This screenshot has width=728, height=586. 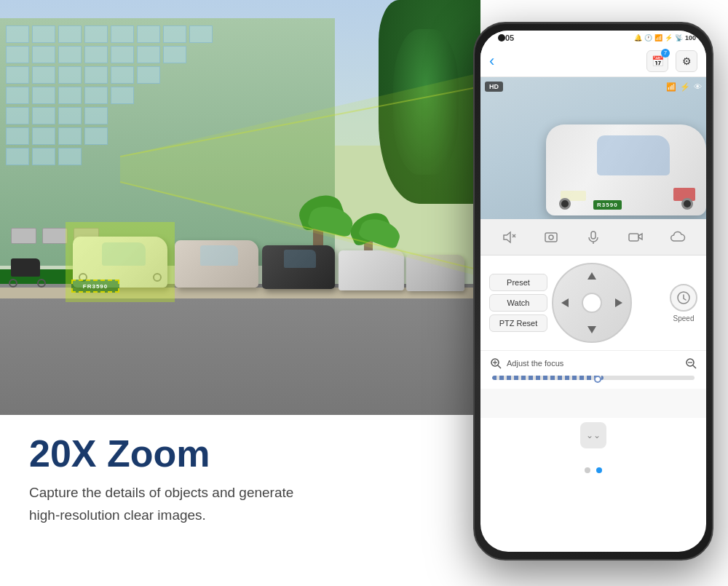 I want to click on page-indicator, so click(x=593, y=469).